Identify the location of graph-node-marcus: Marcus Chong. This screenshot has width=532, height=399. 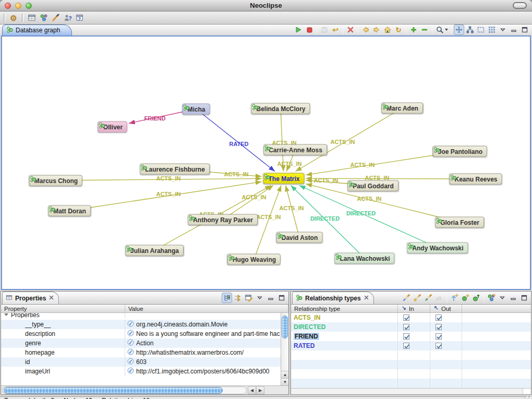
(56, 180).